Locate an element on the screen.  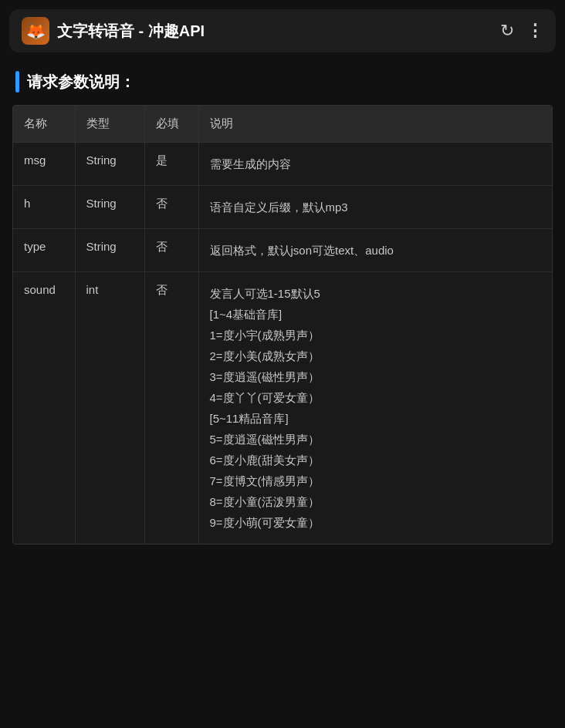
desc-line: 4=度丫丫(可爱女童） is located at coordinates (376, 398).